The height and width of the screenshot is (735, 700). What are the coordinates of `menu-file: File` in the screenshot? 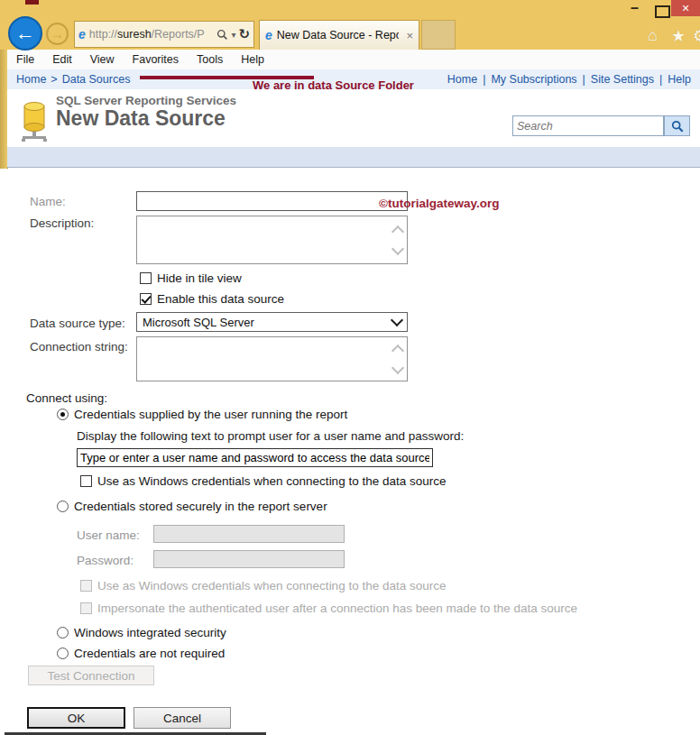 It's located at (25, 60).